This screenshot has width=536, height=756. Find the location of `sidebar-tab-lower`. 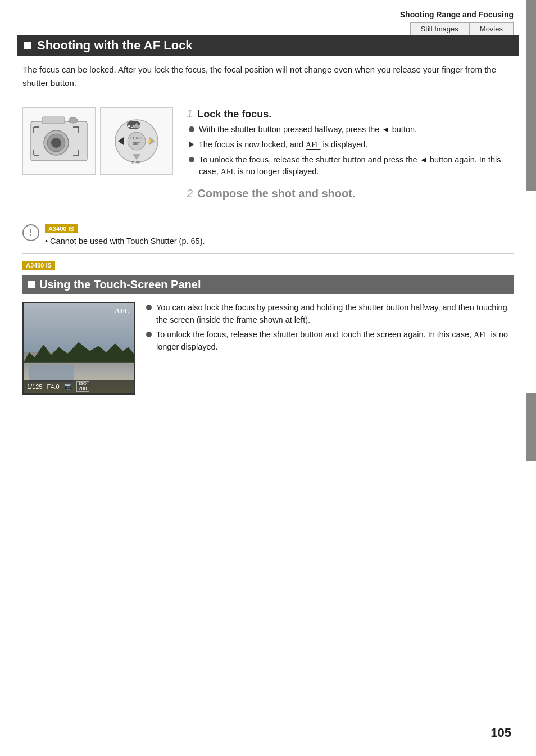

sidebar-tab-lower is located at coordinates (531, 427).